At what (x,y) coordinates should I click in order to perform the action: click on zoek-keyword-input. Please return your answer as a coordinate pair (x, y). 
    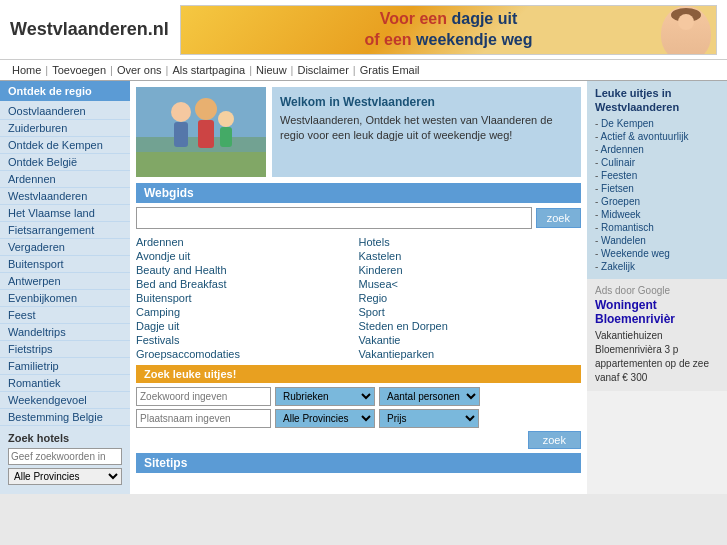
    Looking at the image, I should click on (204, 396).